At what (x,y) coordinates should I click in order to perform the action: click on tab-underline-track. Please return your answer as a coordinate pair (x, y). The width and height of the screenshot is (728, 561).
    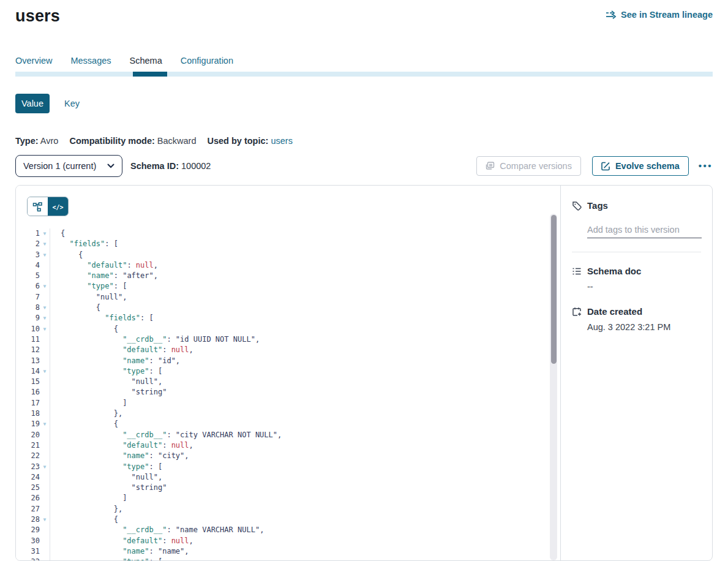
    Looking at the image, I should click on (364, 74).